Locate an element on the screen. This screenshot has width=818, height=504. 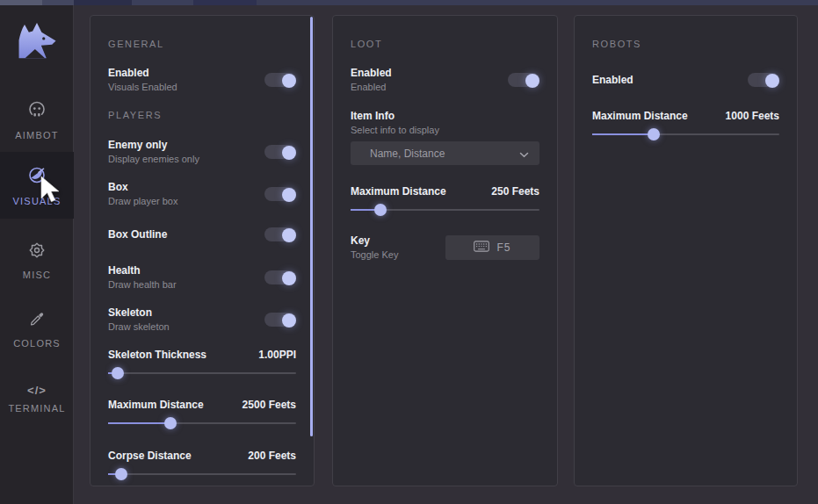
chevron-down-icon is located at coordinates (524, 154).